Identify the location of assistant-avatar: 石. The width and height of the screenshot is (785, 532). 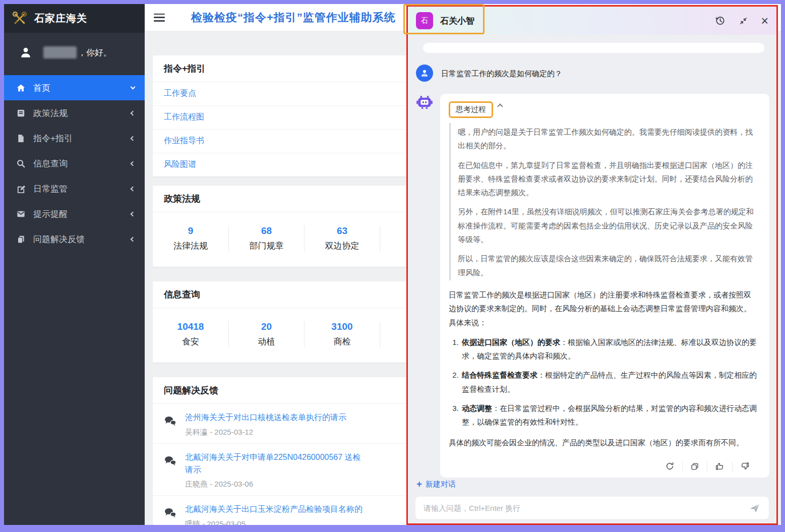
(425, 21).